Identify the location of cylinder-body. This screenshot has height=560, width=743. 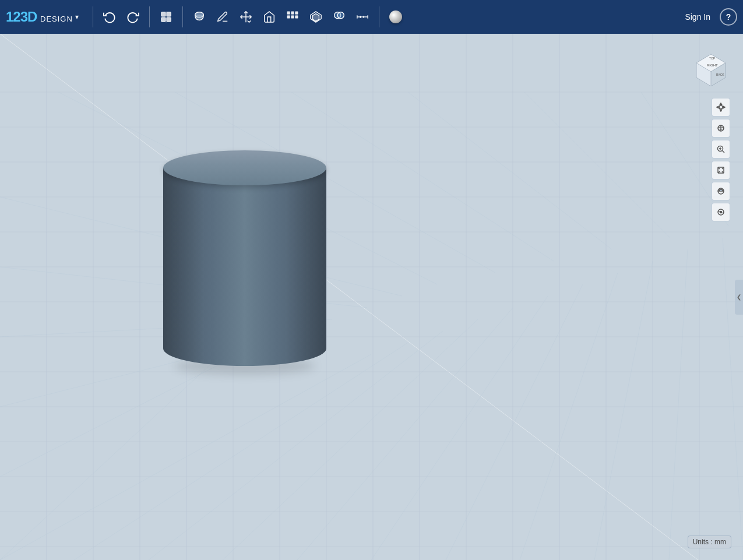
(245, 267).